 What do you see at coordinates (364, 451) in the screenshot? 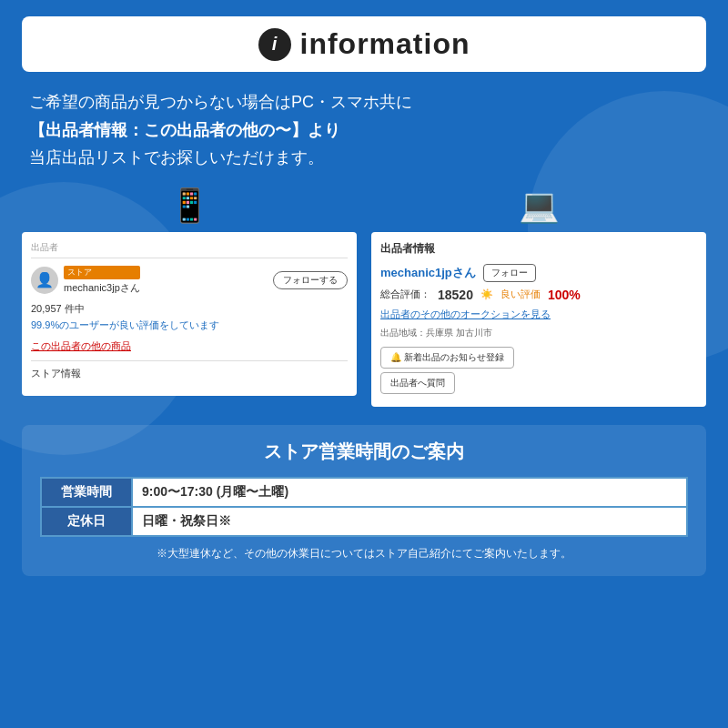
I see `business-title: ストア営業時間のご案内` at bounding box center [364, 451].